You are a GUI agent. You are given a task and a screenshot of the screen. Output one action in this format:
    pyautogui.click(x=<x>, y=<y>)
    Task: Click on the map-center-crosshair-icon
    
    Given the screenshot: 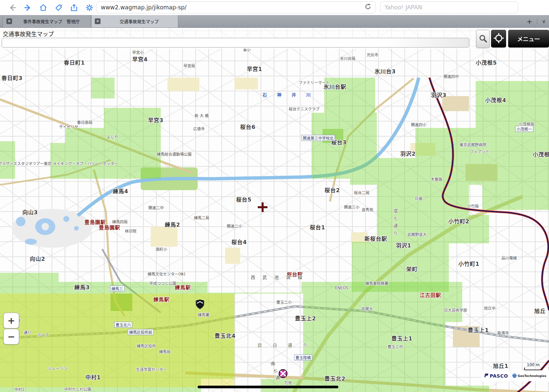 What is the action you would take?
    pyautogui.click(x=263, y=208)
    